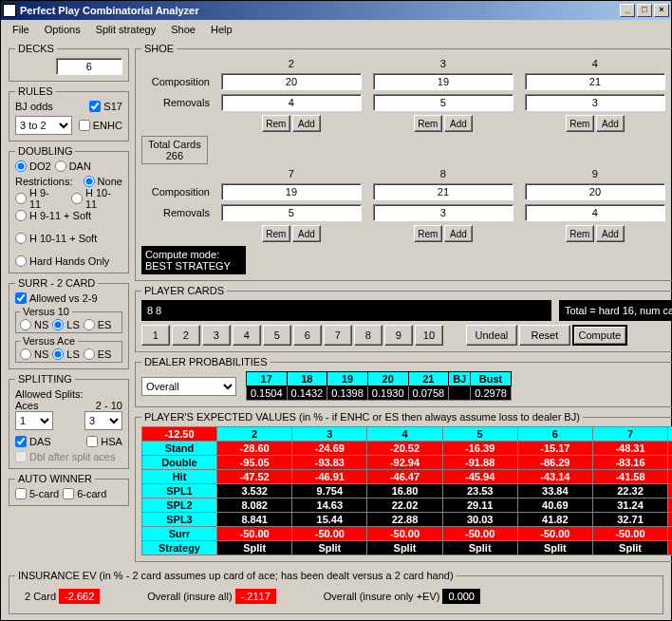  Describe the element at coordinates (403, 319) in the screenshot. I see `player-cards-group: PLAYER CARDS 8 8 Total = hard 16, num ca…` at that location.